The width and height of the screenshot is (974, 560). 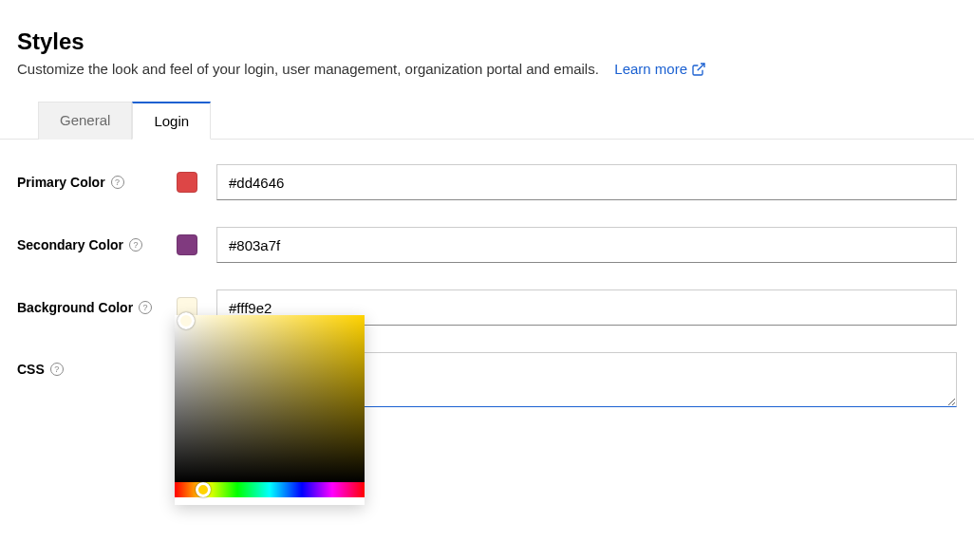 I want to click on background-color-row: Background Color ?, so click(x=487, y=308).